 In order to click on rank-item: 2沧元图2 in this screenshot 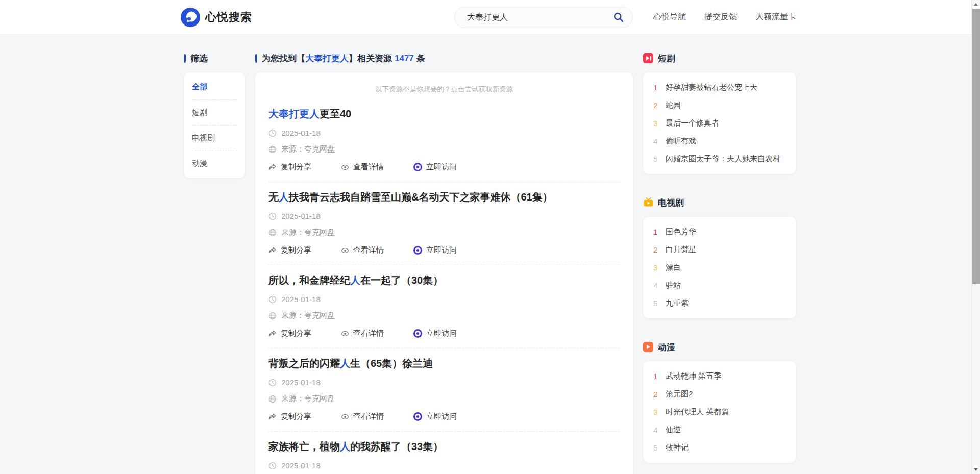, I will do `click(720, 394)`.